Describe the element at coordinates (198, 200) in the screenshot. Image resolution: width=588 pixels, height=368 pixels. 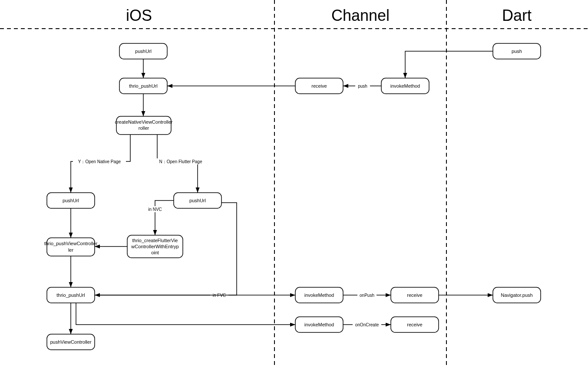
I see `node-pushurl-flutter: pushUrl` at that location.